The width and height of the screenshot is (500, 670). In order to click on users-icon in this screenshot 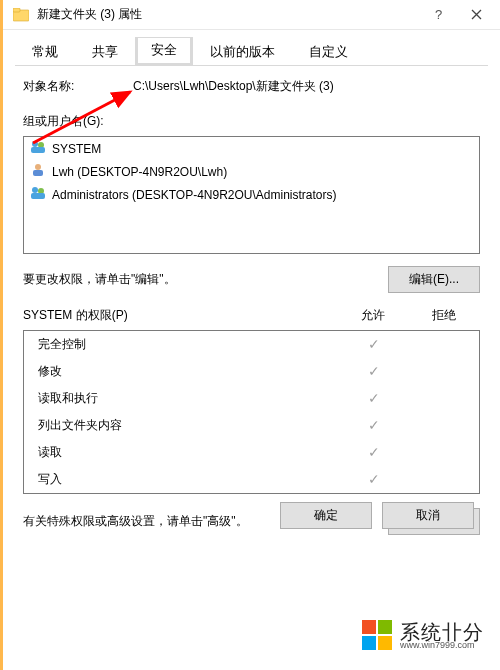, I will do `click(38, 194)`.